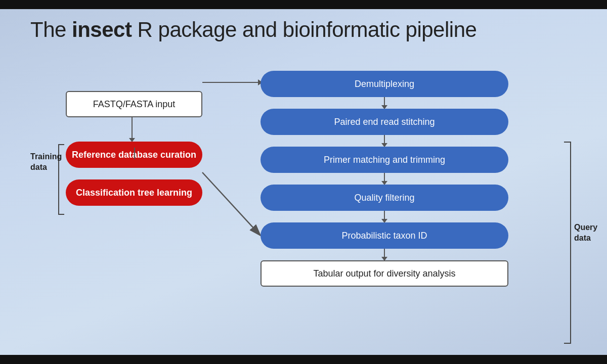 The height and width of the screenshot is (364, 607). What do you see at coordinates (46, 162) in the screenshot?
I see `training-label: Trainingdata` at bounding box center [46, 162].